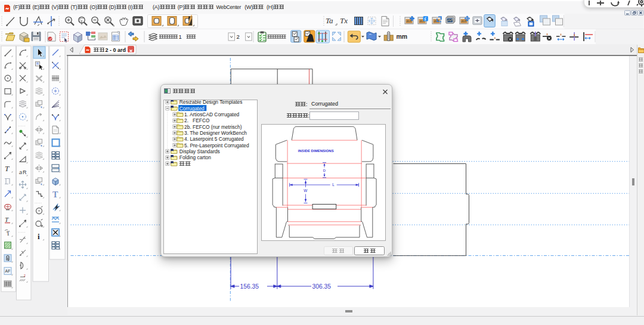 The image size is (644, 325). I want to click on svg-text: 4. Laserpoint 5 Corrugated, so click(214, 139).